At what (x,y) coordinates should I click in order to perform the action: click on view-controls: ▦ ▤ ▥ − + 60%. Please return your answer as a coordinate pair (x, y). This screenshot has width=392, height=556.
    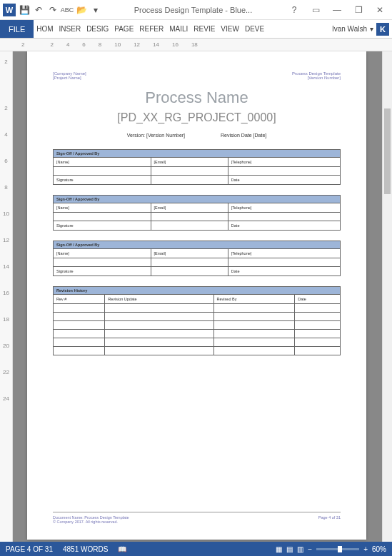
    Looking at the image, I should click on (331, 550).